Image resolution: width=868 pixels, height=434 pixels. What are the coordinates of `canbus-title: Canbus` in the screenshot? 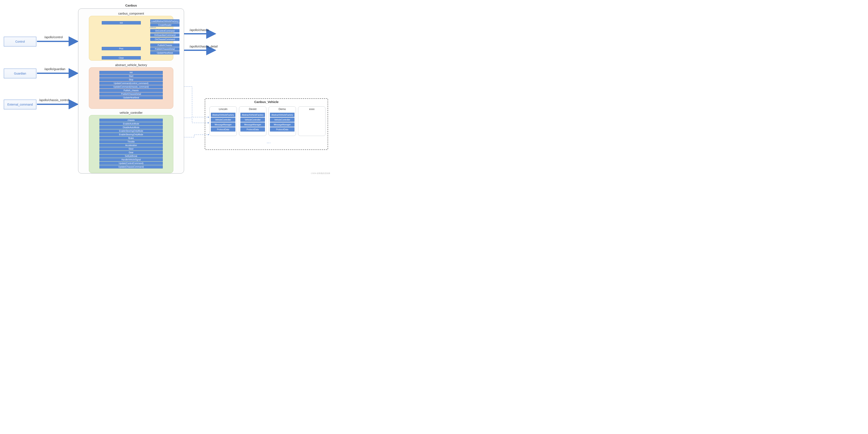 It's located at (131, 5).